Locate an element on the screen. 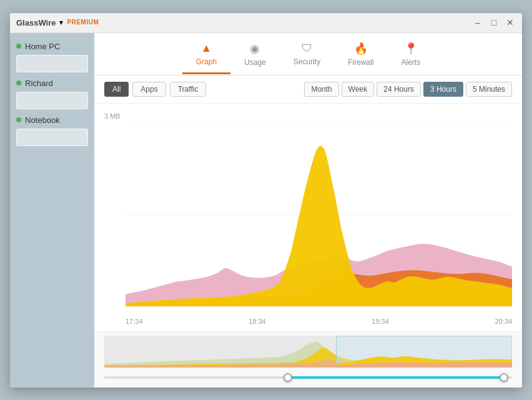 The height and width of the screenshot is (400, 532). graph-icon: ▲ is located at coordinates (207, 49).